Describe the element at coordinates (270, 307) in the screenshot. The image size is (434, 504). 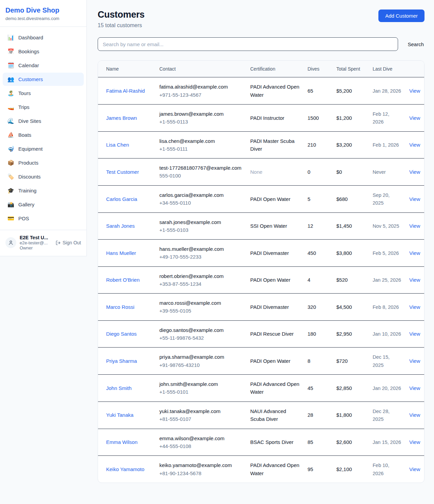
I see `customer-certification: PADI Divemaster` at that location.